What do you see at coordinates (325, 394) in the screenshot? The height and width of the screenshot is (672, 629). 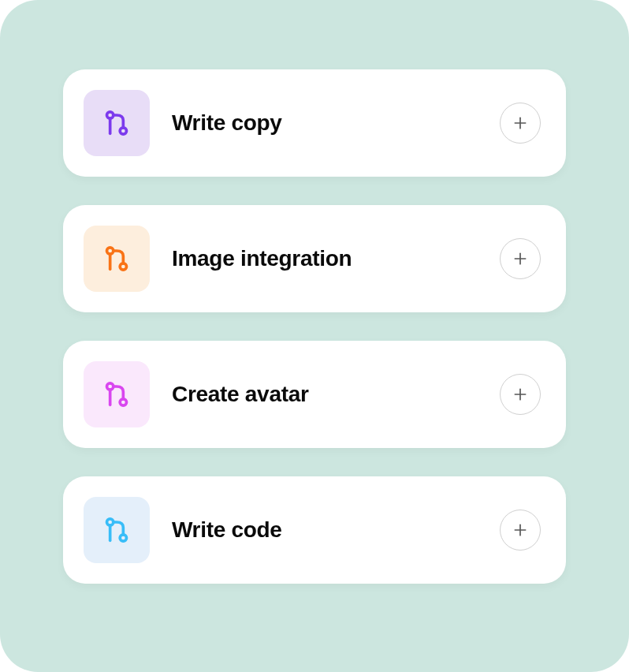 I see `item-label: Create avatar` at bounding box center [325, 394].